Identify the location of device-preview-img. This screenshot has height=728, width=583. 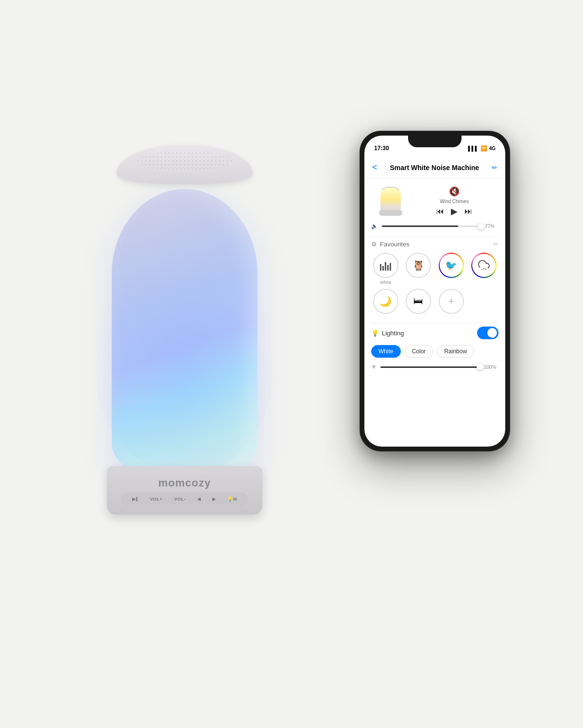
(391, 201).